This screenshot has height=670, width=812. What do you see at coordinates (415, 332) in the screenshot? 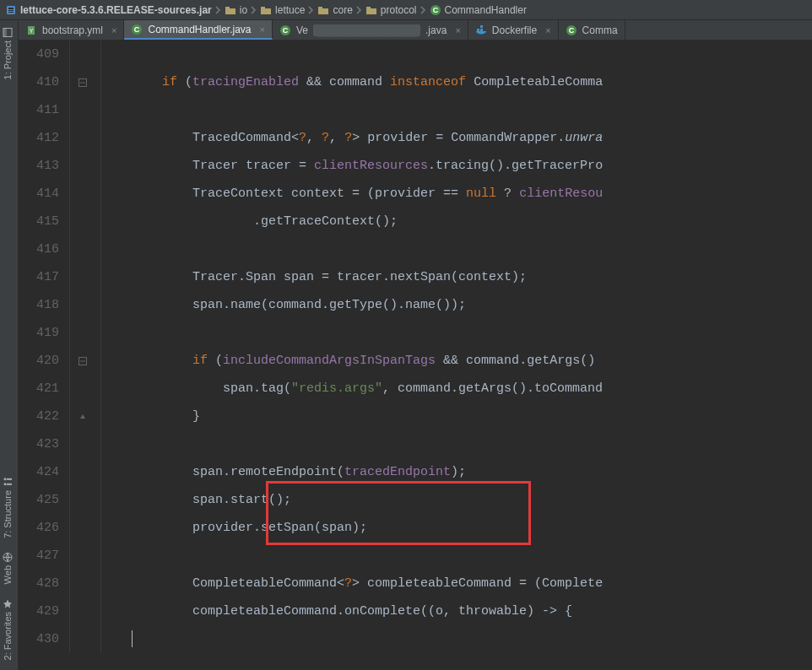
I see `code-line: 419` at bounding box center [415, 332].